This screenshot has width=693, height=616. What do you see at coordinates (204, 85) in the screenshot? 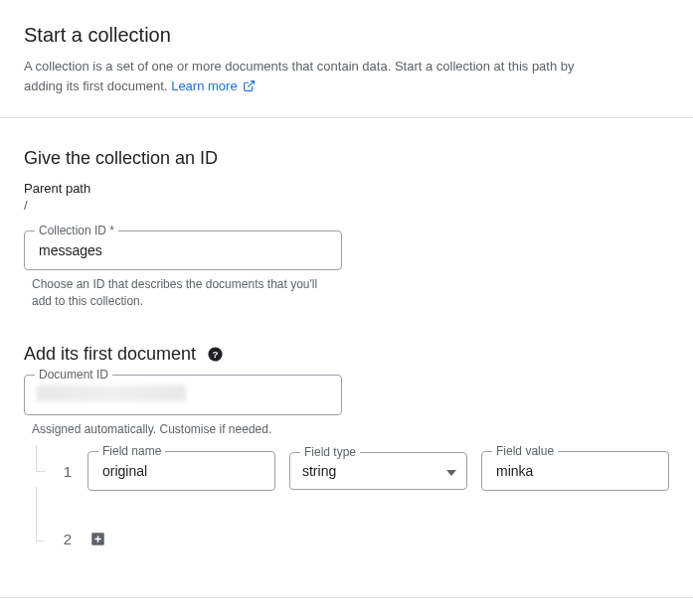
I see `learn-more-label: Learn more` at bounding box center [204, 85].